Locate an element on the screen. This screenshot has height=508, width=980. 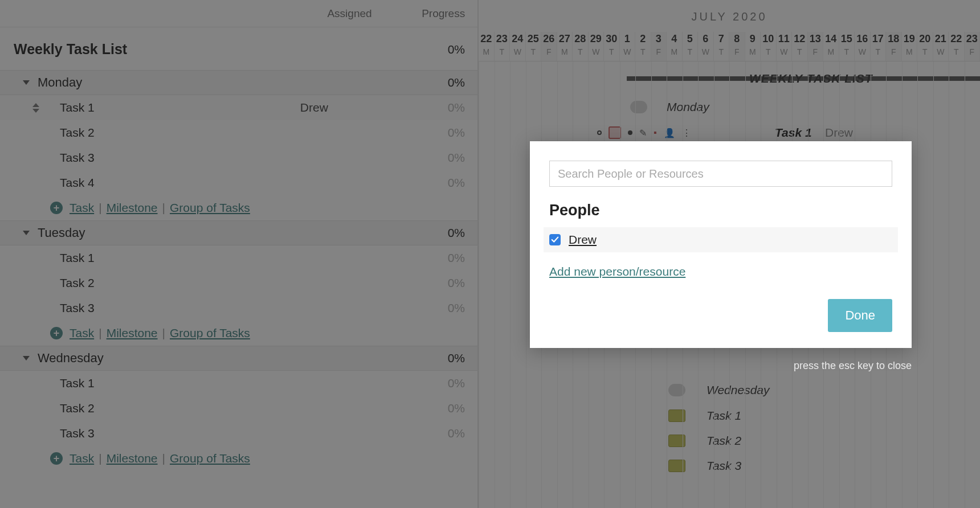
done-button: Done is located at coordinates (860, 316).